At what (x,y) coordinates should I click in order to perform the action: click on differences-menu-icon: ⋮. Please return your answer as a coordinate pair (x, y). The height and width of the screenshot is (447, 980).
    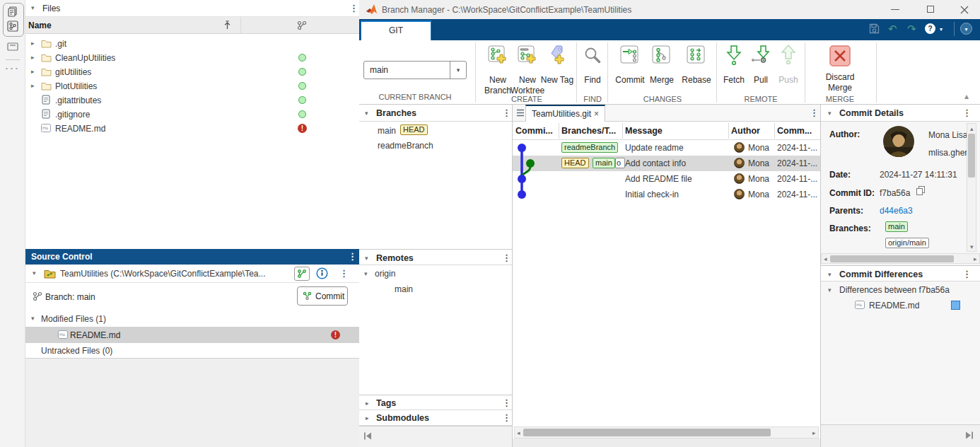
    Looking at the image, I should click on (967, 274).